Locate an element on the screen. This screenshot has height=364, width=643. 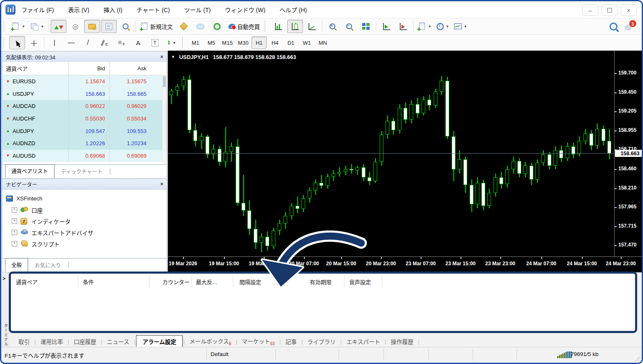
timeframe-m5: M5 is located at coordinates (211, 43).